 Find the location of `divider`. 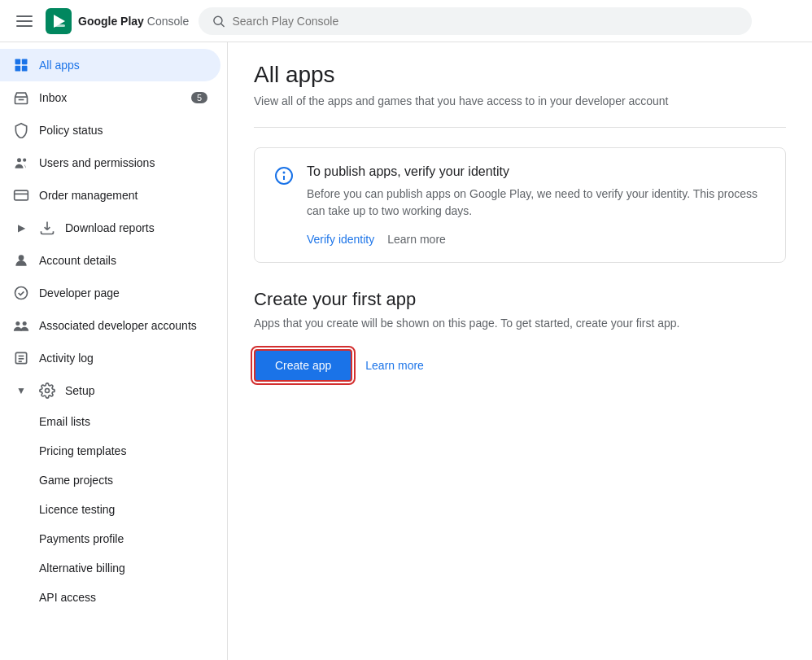

divider is located at coordinates (520, 127).